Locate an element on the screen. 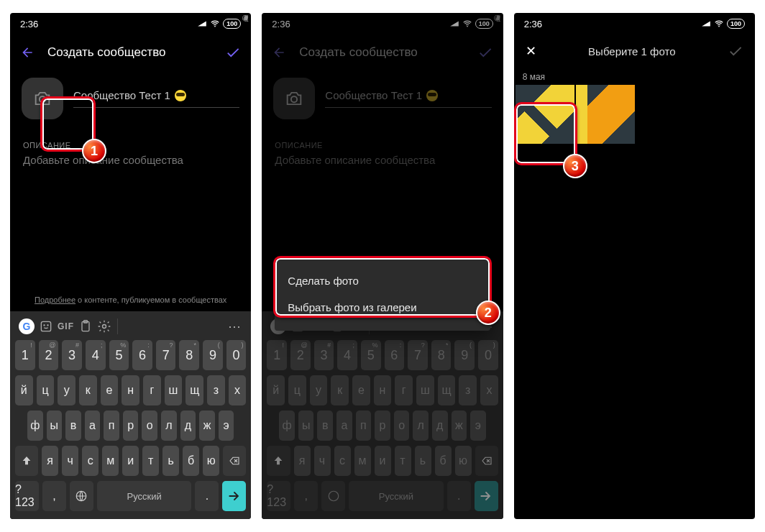  key-8: 8* is located at coordinates (189, 355).